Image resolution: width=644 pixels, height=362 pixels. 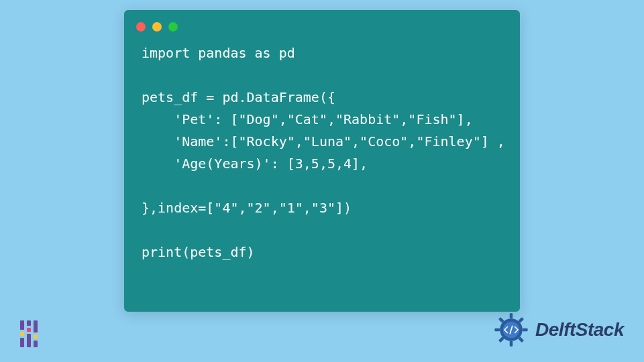 I want to click on code-line: },index=["4","2","1","3"]), so click(x=247, y=208).